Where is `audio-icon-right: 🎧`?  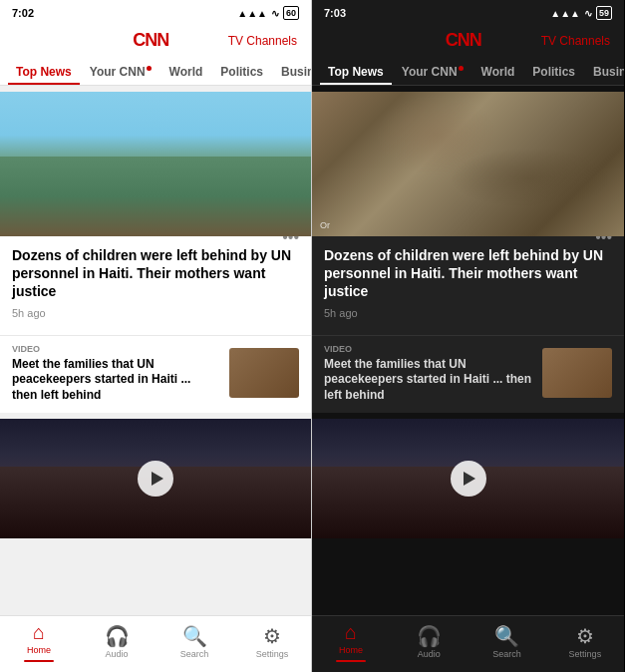 audio-icon-right: 🎧 is located at coordinates (429, 636).